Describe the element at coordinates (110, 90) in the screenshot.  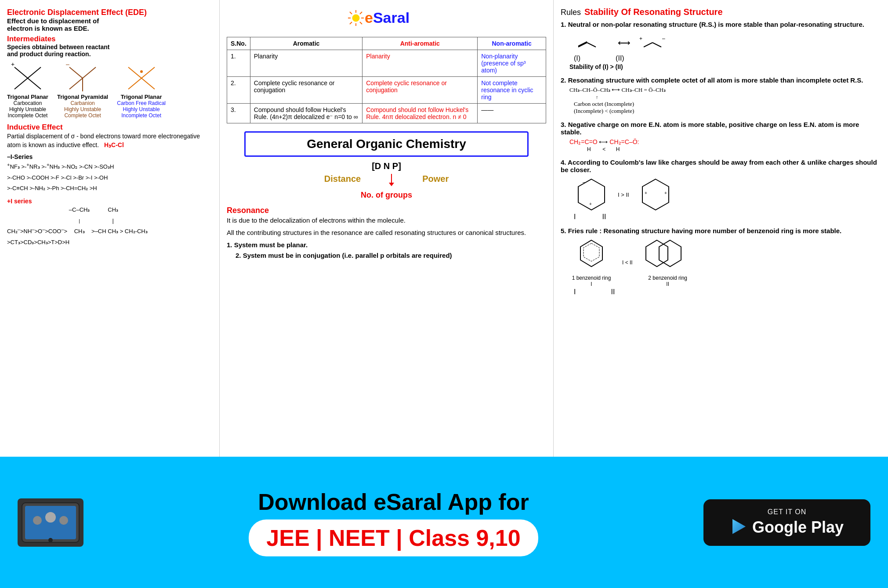
I see `structures-row: + Trigonal Planar Carbocation Highly Uns…` at that location.